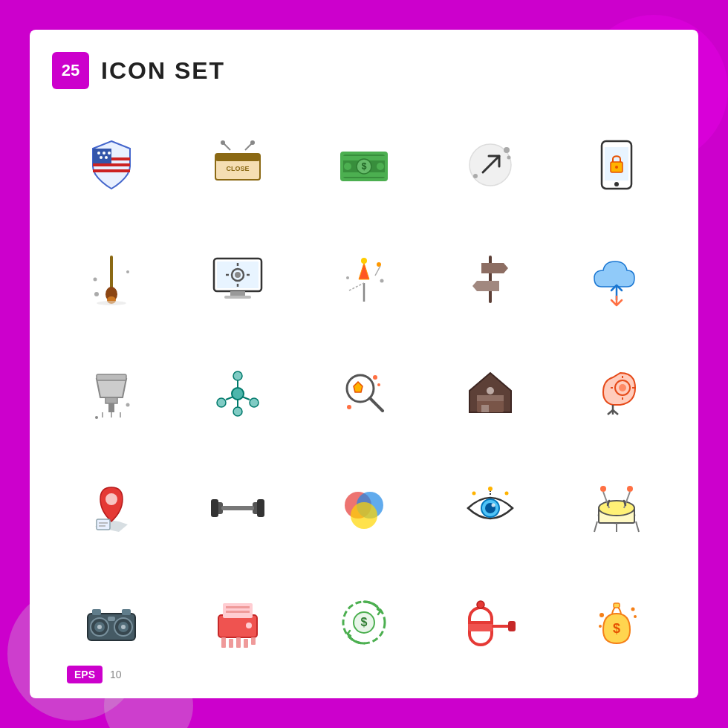  Describe the element at coordinates (364, 508) in the screenshot. I see `icon-color-mix` at that location.